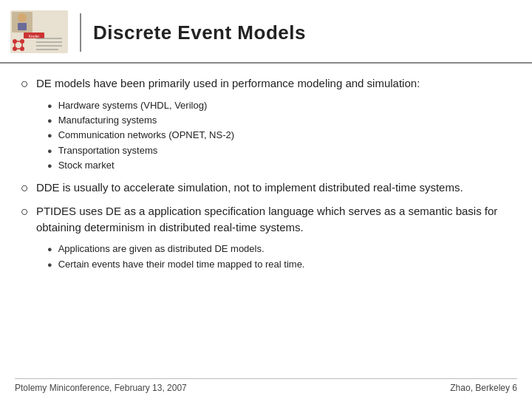 This screenshot has width=532, height=399. What do you see at coordinates (279, 256) in the screenshot?
I see `sub-bullets-3: ● Applications are given as distributed …` at bounding box center [279, 256].